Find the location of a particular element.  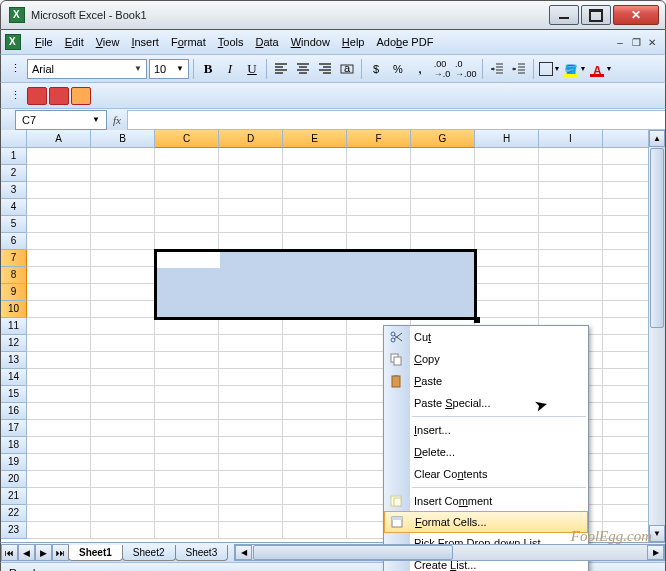

column-header-A: A is located at coordinates (59, 139).